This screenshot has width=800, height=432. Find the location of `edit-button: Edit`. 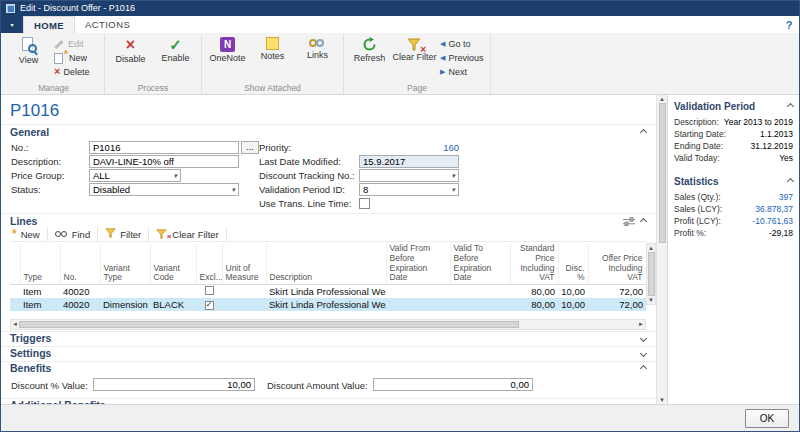

edit-button: Edit is located at coordinates (76, 44).